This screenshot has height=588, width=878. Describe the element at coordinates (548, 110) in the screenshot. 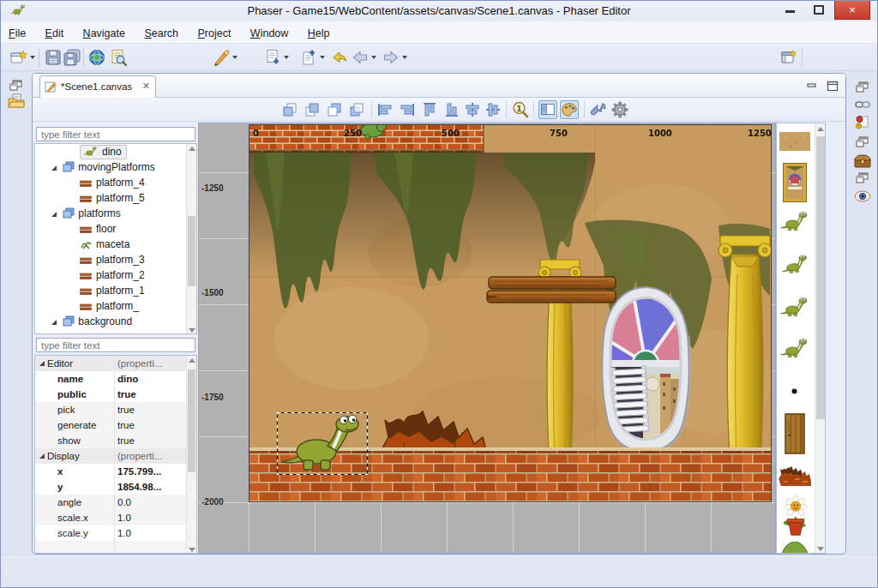

I see `toggle-side-panel-icon` at that location.